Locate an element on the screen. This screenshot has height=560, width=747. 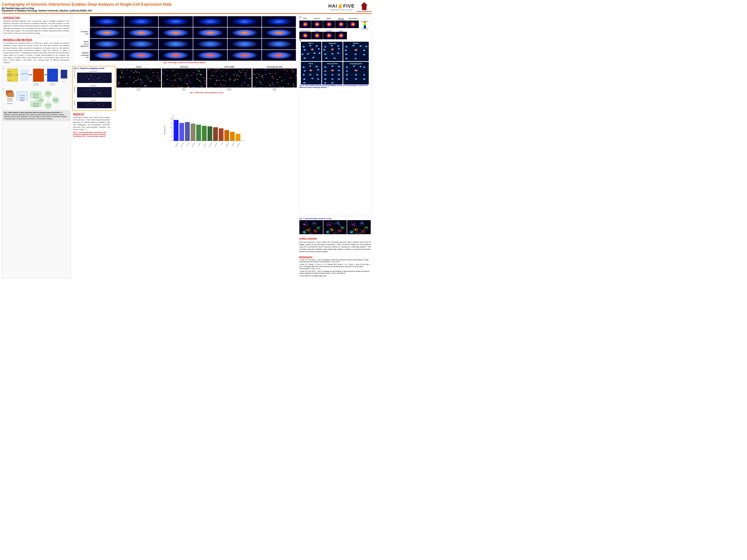
fig1-label-b: b is located at coordinates (3, 99).